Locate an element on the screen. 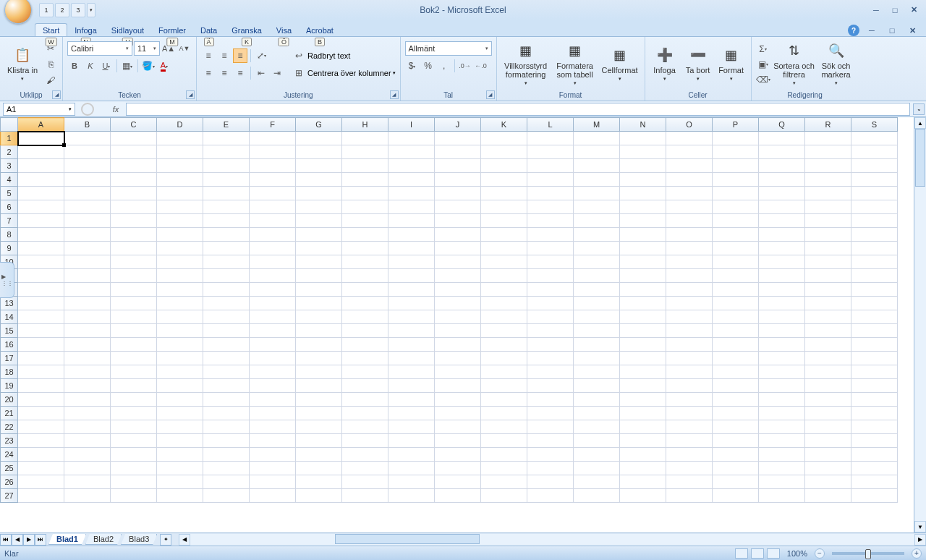 This screenshot has width=926, height=560. doc-close: ✕ is located at coordinates (912, 30).